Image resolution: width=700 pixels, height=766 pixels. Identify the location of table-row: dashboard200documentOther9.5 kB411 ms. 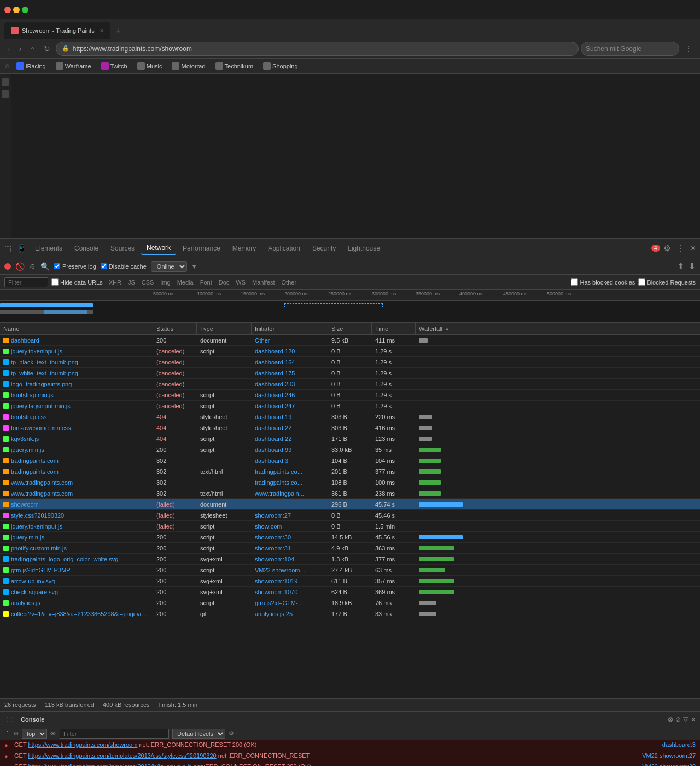
(350, 340).